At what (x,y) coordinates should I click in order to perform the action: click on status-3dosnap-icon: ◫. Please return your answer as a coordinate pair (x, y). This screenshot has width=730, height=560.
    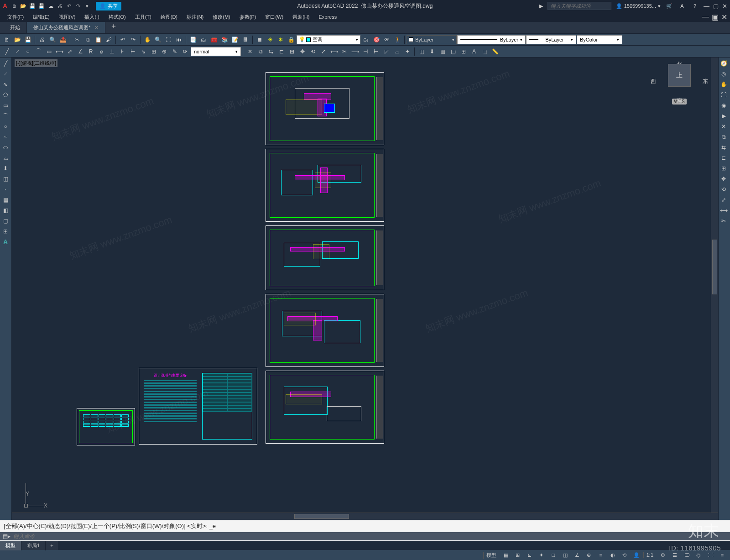
    Looking at the image, I should click on (565, 555).